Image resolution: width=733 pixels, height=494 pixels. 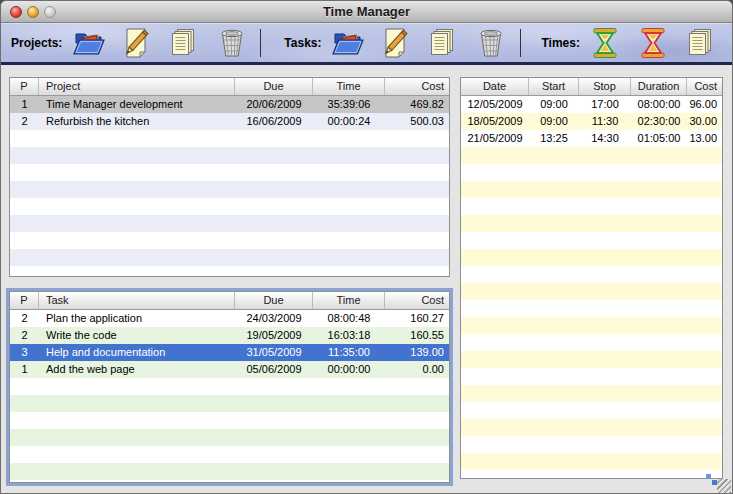 I want to click on folder-open-icon, so click(x=89, y=43).